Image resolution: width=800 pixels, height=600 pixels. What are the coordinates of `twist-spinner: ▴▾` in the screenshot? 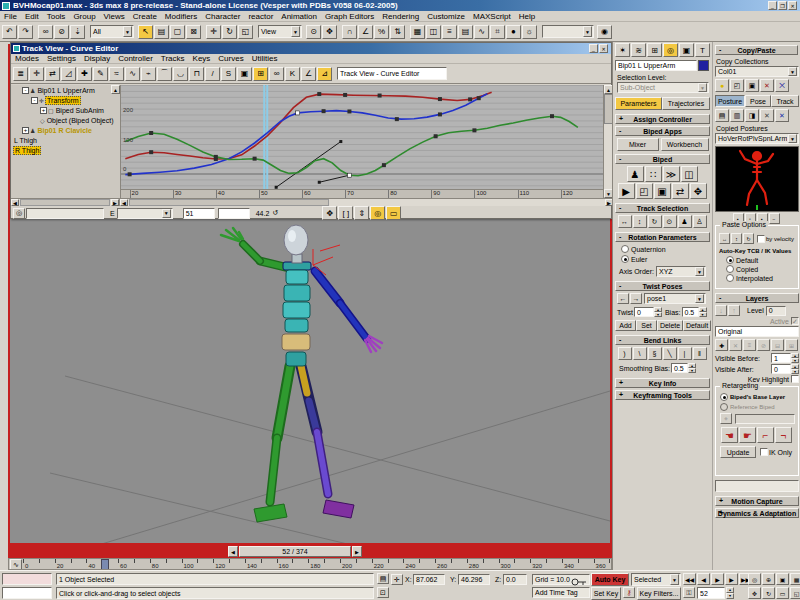 It's located at (658, 312).